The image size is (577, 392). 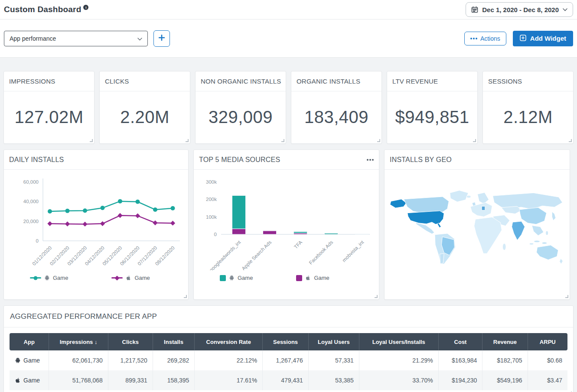 I want to click on widget-title: INSTALLS BY GEO, so click(x=421, y=160).